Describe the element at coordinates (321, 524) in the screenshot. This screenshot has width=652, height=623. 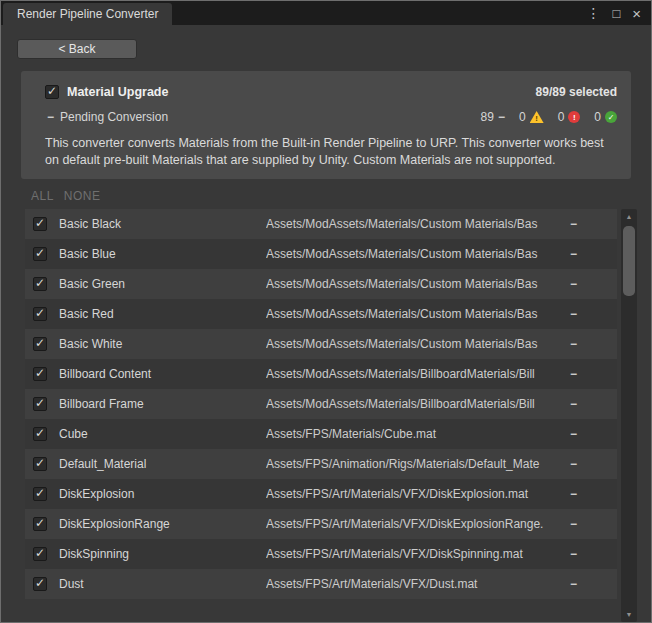
I see `list-item: DiskExplosionRangeAssets/FPS/Art/Materia…` at that location.